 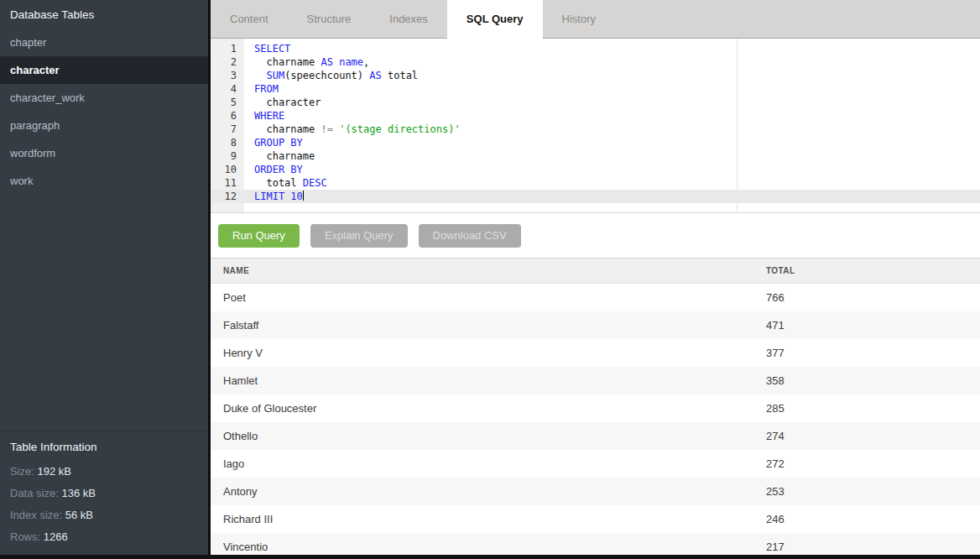 I want to click on sidebar-item-chapter: chapter, so click(x=104, y=42).